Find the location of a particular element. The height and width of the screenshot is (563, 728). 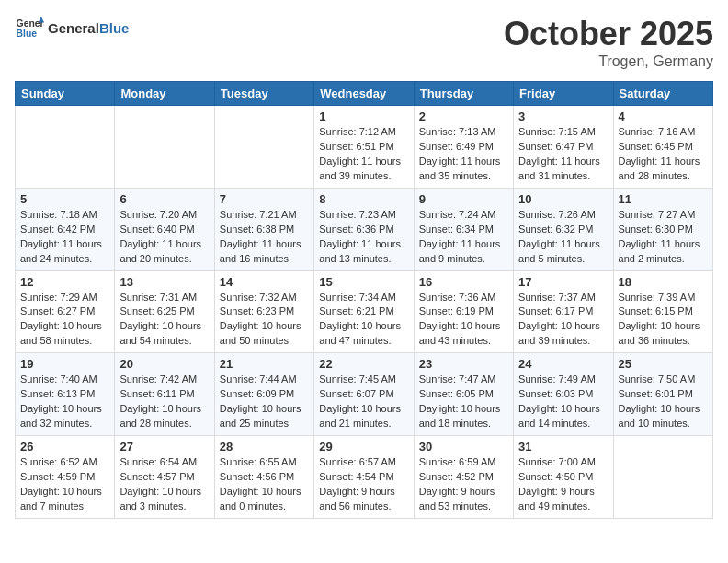

day-number: 18 is located at coordinates (664, 282).